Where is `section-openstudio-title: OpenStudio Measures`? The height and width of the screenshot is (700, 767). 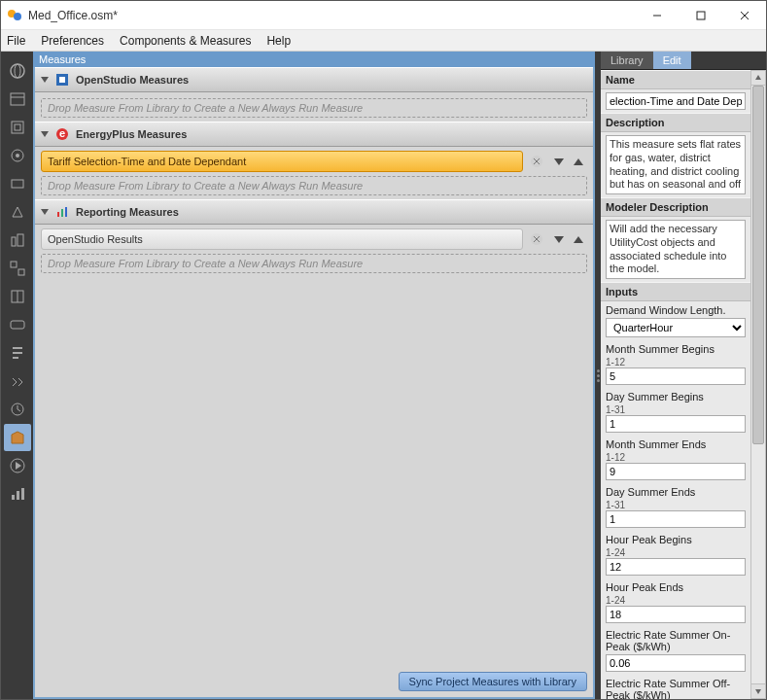 section-openstudio-title: OpenStudio Measures is located at coordinates (132, 80).